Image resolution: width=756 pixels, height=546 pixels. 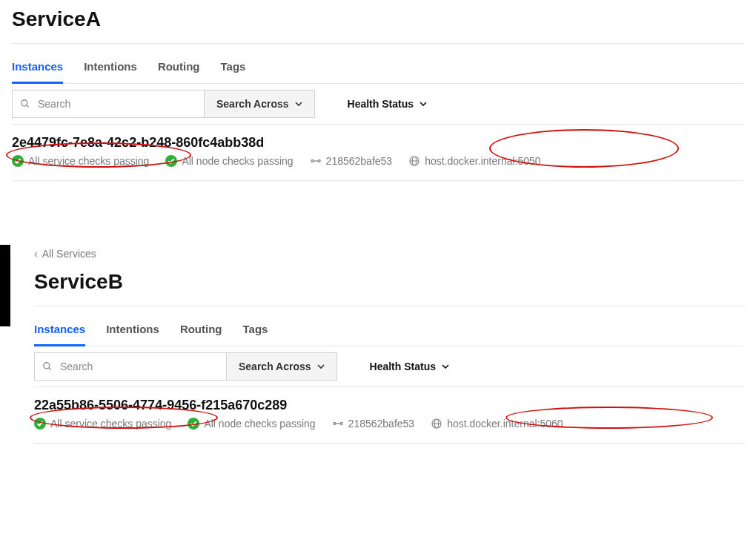 I want to click on instance-row: 2e4479fc-7e8a-42c2-b248-860fc4abb38d All…, so click(x=378, y=153).